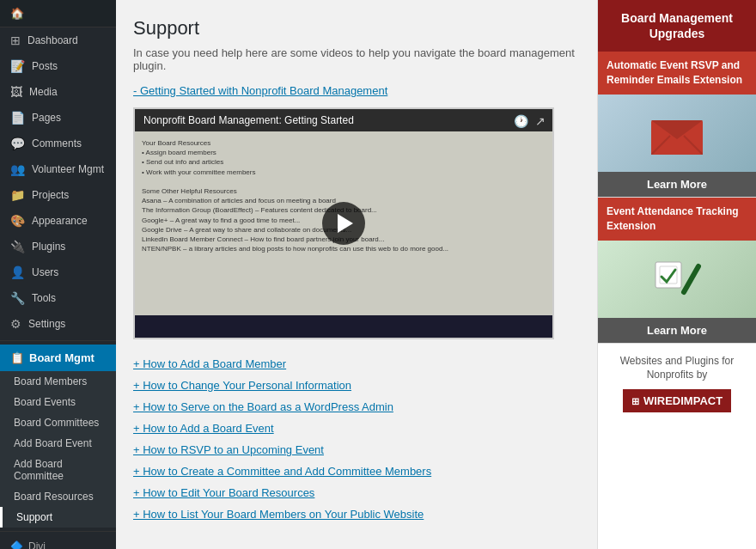 The width and height of the screenshot is (756, 549). Describe the element at coordinates (17, 298) in the screenshot. I see `tools-icon: 🔧` at that location.